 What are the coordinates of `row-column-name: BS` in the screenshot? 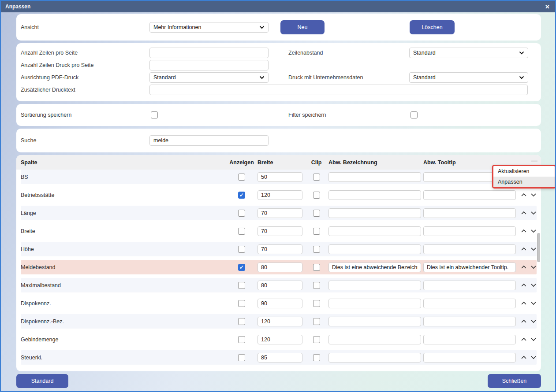 It's located at (124, 177).